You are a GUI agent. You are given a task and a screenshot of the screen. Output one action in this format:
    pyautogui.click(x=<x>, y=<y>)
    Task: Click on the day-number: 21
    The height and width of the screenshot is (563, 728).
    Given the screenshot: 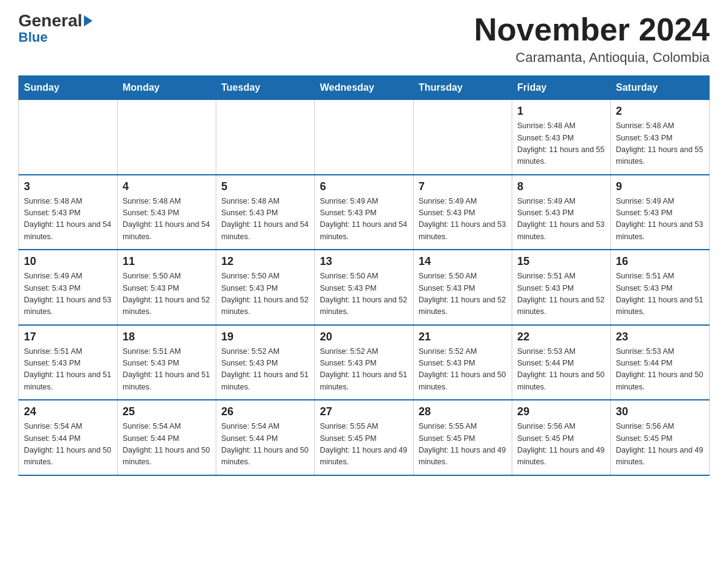 What is the action you would take?
    pyautogui.click(x=463, y=337)
    